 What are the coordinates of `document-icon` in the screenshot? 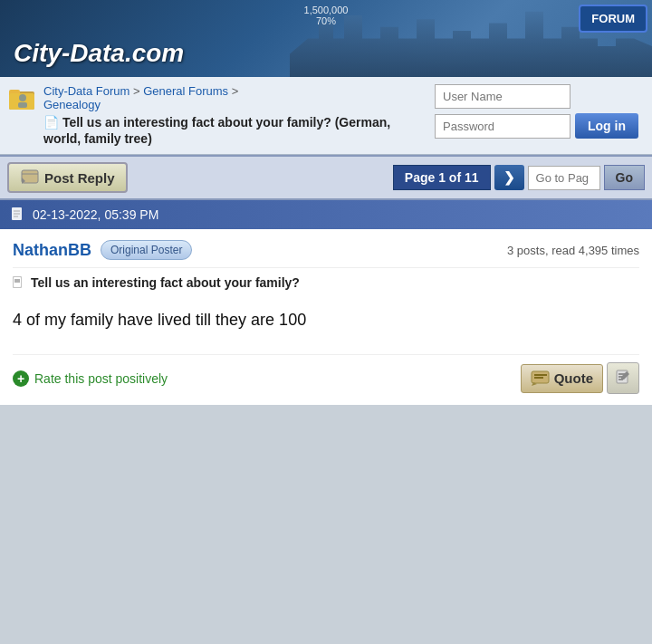 It's located at (18, 215).